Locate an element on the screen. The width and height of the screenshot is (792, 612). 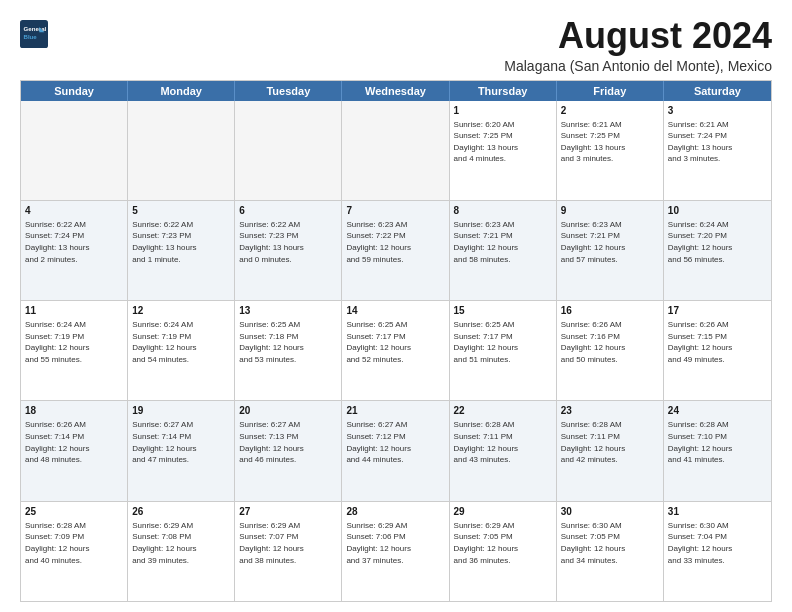
day-info: Sunrise: 6:27 AMSunset: 7:12 PMDaylight:… is located at coordinates (395, 442).